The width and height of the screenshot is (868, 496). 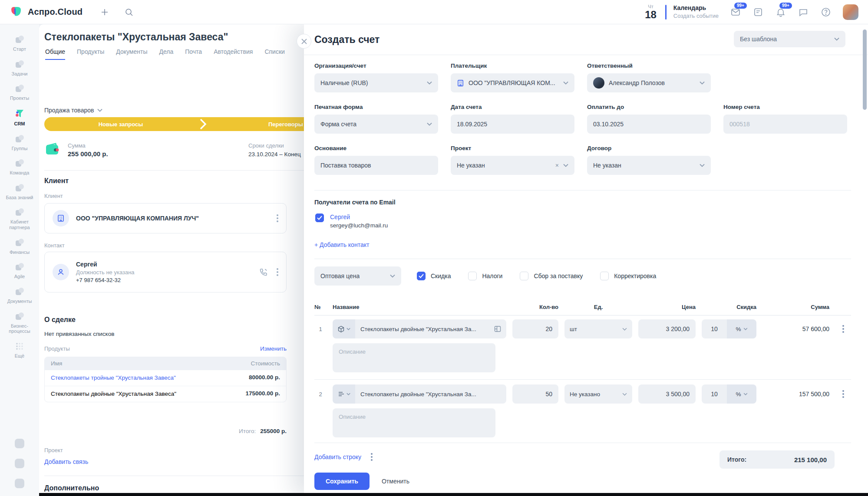 What do you see at coordinates (376, 165) in the screenshot?
I see `basis-input` at bounding box center [376, 165].